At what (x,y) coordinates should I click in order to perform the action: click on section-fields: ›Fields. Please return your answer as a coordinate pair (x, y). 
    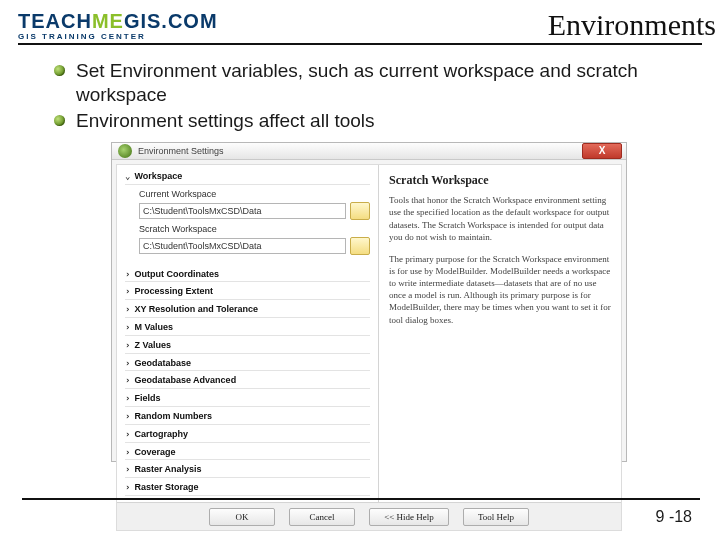
    Looking at the image, I should click on (248, 399).